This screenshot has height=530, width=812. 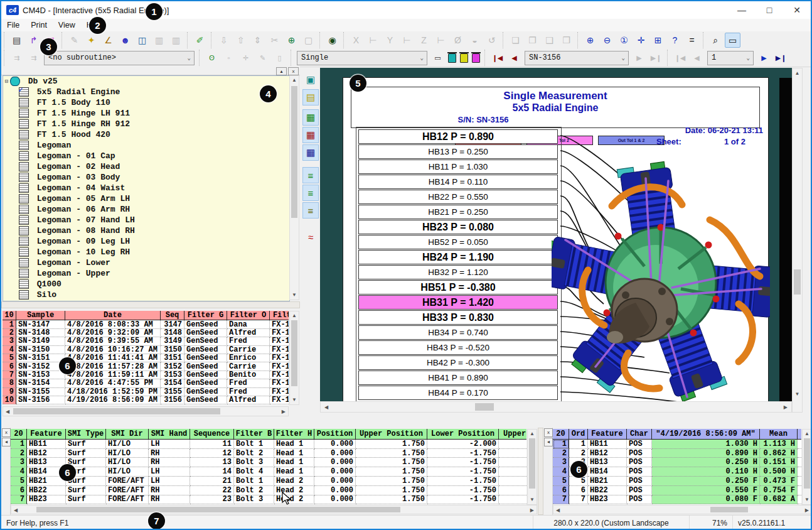 What do you see at coordinates (113, 333) in the screenshot?
I see `table-cell: 4/8/2016 9:32:09 AM` at bounding box center [113, 333].